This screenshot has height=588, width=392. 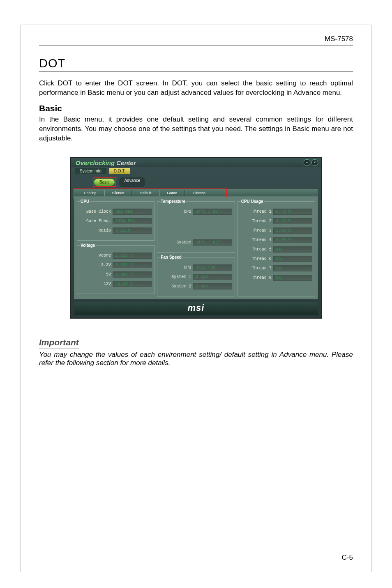 I want to click on important-block: Important You may change the values of e…, so click(x=196, y=352).